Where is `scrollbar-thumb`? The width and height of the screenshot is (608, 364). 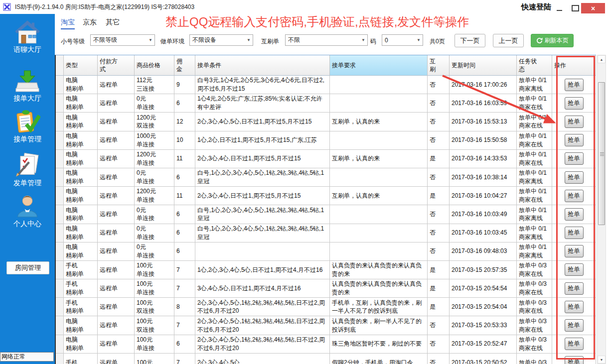
scrollbar-thumb is located at coordinates (602, 153).